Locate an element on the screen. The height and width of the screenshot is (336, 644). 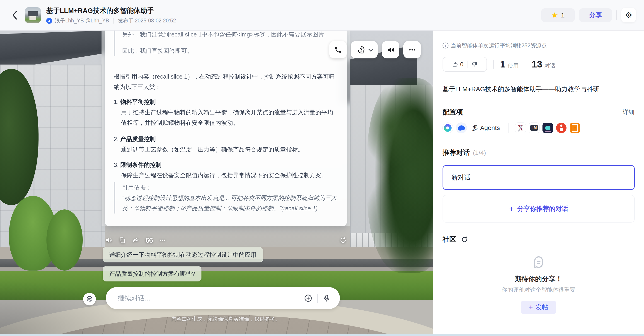
post-button: + 发帖 is located at coordinates (538, 307).